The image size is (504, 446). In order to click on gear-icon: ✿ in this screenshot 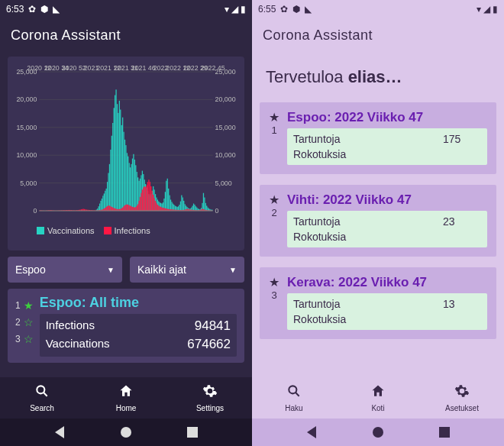, I will do `click(32, 9)`.